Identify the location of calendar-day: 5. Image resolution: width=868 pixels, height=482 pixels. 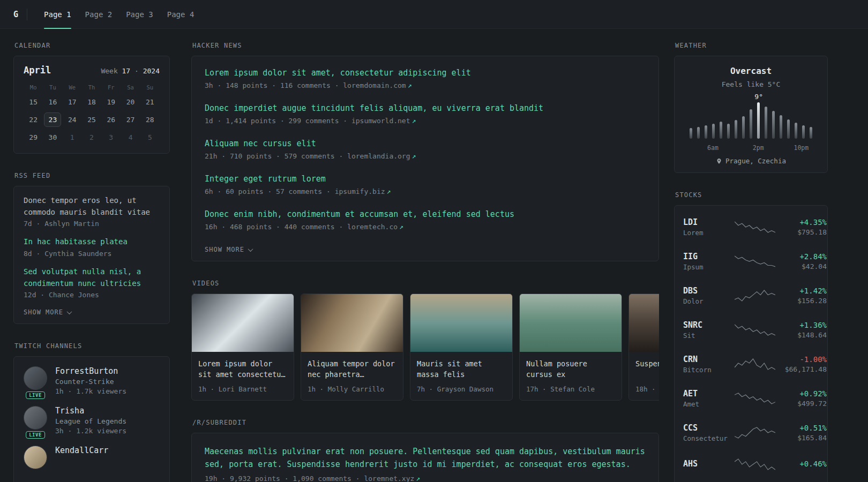
(150, 137).